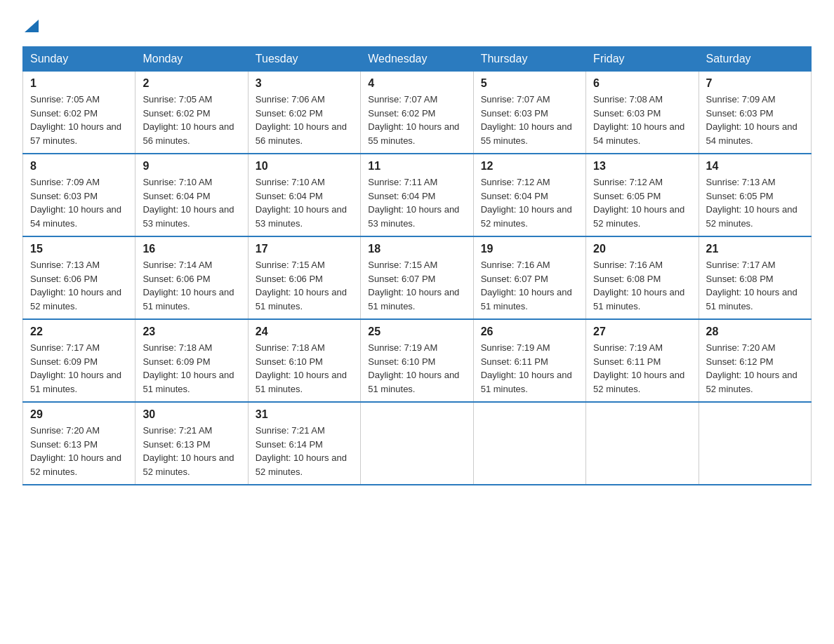 The width and height of the screenshot is (834, 644). I want to click on page-header, so click(417, 26).